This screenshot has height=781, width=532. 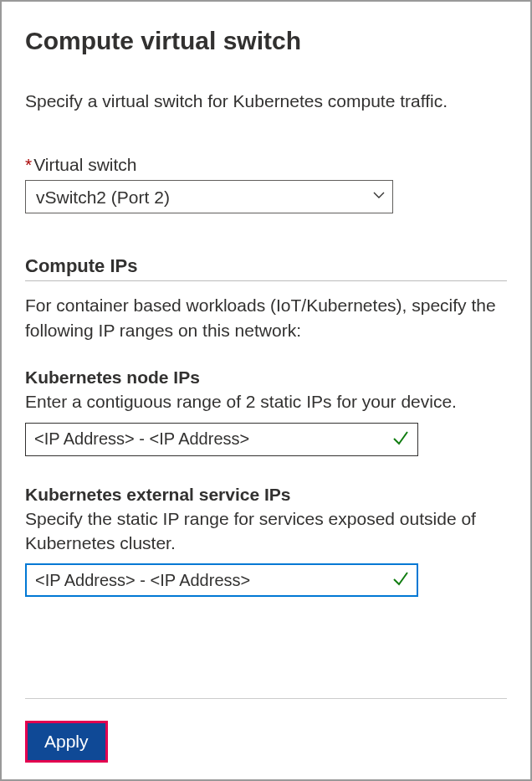 What do you see at coordinates (266, 41) in the screenshot?
I see `page-title: Compute virtual switch` at bounding box center [266, 41].